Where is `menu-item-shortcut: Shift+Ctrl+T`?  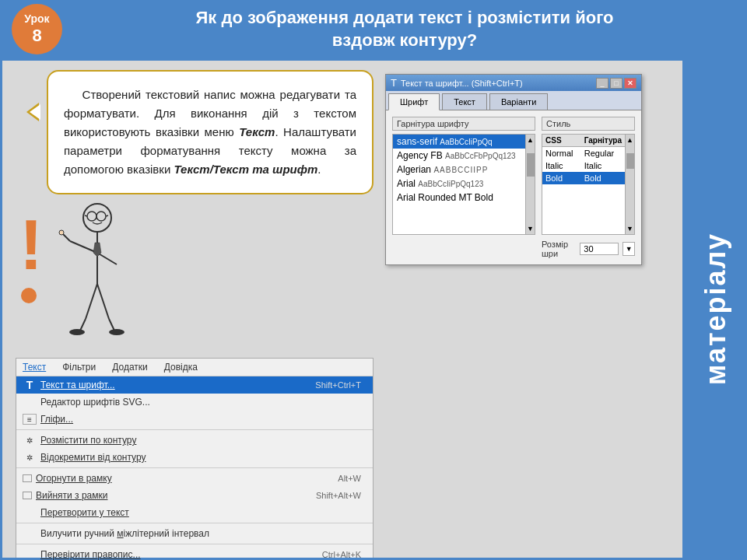
menu-item-shortcut: Shift+Ctrl+T is located at coordinates (338, 385).